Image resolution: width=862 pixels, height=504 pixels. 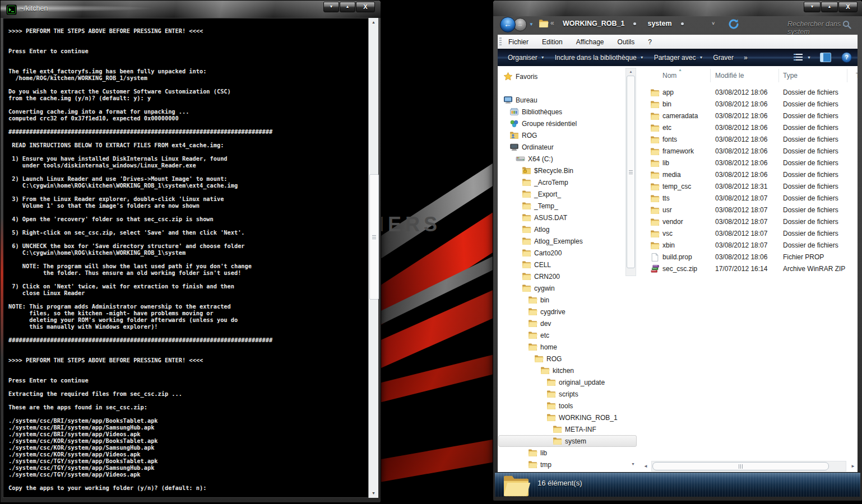 What do you see at coordinates (553, 23) in the screenshot?
I see `breadcrumb-overflow-chevron: «` at bounding box center [553, 23].